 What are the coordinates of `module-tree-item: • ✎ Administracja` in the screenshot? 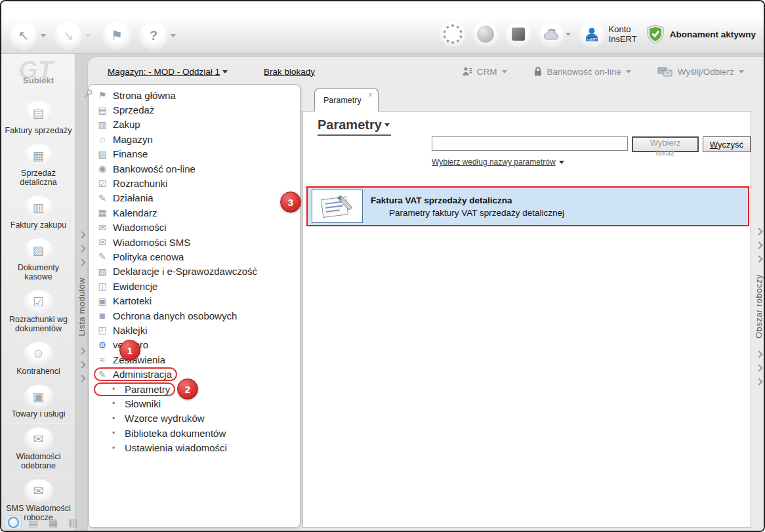 It's located at (196, 374).